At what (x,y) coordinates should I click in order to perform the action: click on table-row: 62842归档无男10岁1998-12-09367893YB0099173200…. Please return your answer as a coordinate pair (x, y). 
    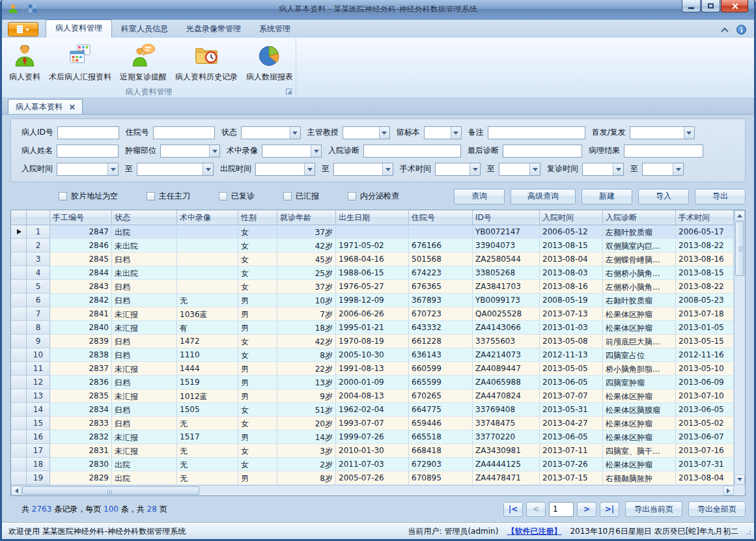
    Looking at the image, I should click on (372, 301).